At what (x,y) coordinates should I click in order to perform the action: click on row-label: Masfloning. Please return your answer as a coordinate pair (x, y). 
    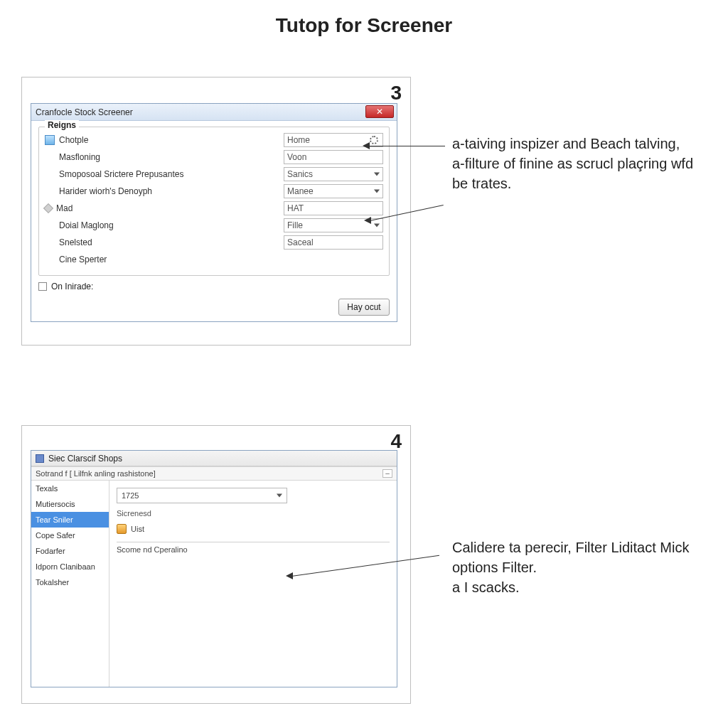
    Looking at the image, I should click on (169, 157).